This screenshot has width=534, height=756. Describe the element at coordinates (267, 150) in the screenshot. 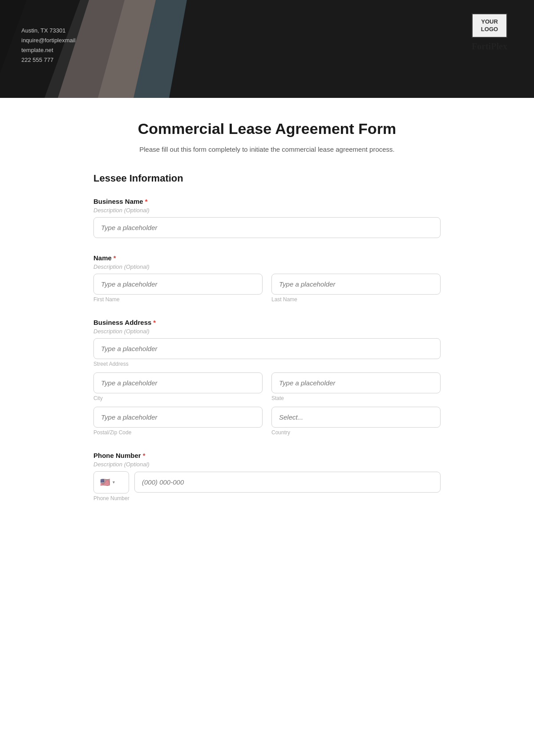

I see `form-subtitle: Please fill out this form completely to …` at that location.